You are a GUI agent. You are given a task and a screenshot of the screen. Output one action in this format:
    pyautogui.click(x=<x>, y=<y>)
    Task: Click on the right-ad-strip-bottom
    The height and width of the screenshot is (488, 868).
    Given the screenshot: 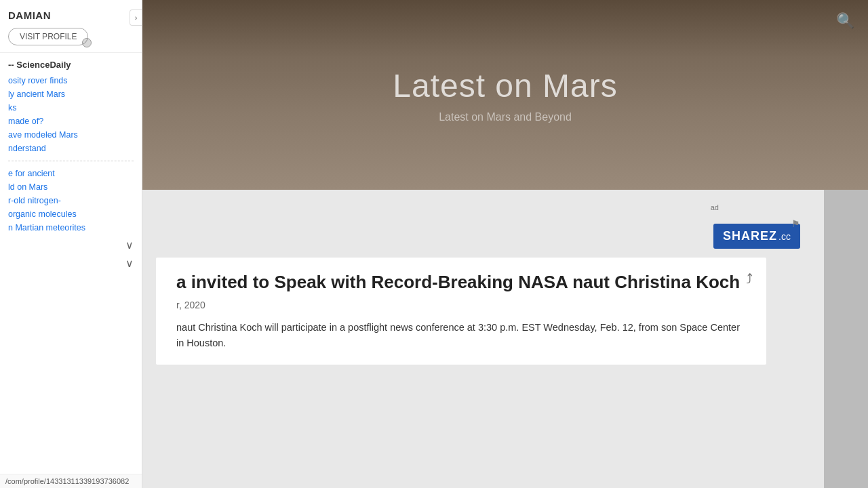 What is the action you would take?
    pyautogui.click(x=846, y=447)
    